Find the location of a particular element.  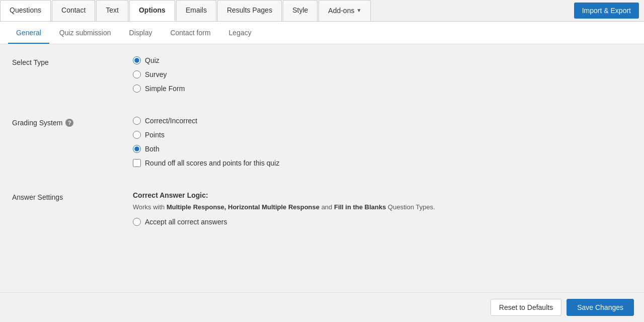

tab-options: Options is located at coordinates (152, 11).